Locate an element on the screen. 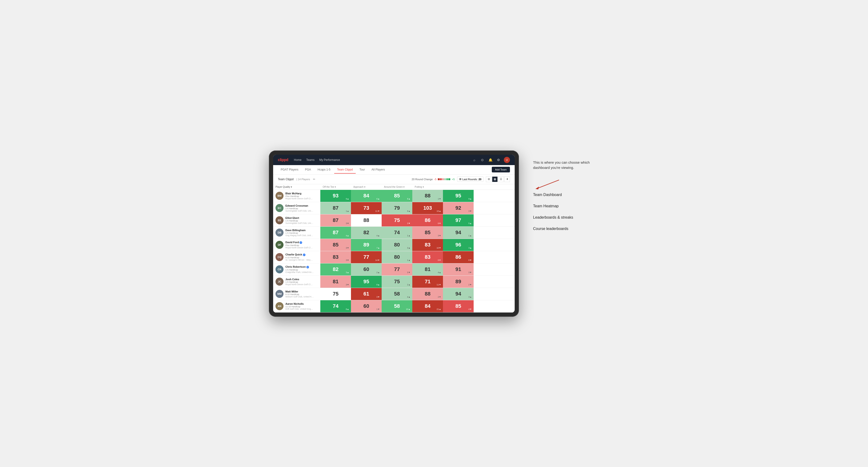 The height and width of the screenshot is (467, 868). score-value: 71 is located at coordinates (428, 282).